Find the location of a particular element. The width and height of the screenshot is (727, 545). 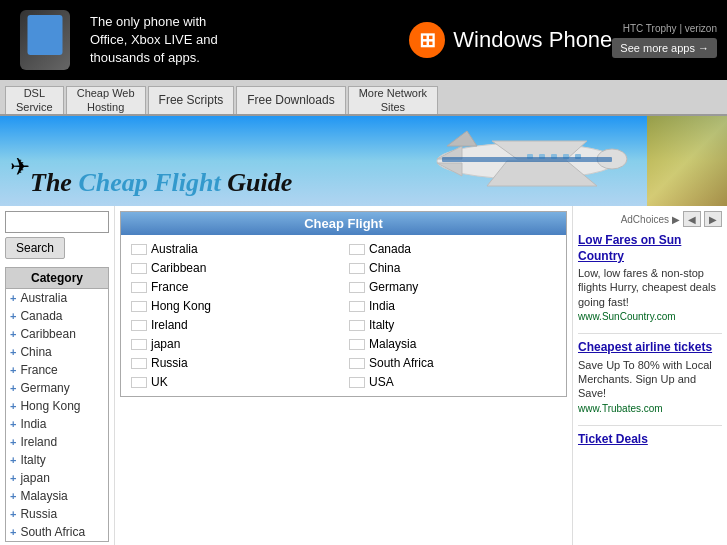

ad-title-link: Cheapest airline tickets is located at coordinates (650, 348).